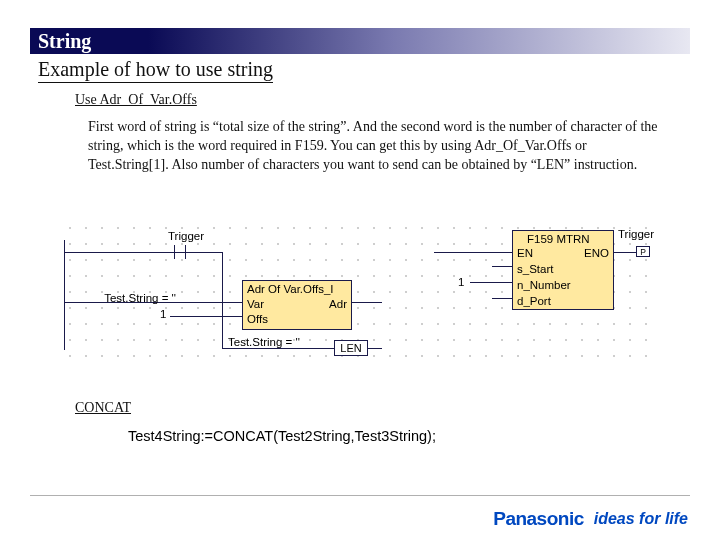 The height and width of the screenshot is (540, 720). Describe the element at coordinates (103, 408) in the screenshot. I see `section2-heading-text: CONCAT` at that location.